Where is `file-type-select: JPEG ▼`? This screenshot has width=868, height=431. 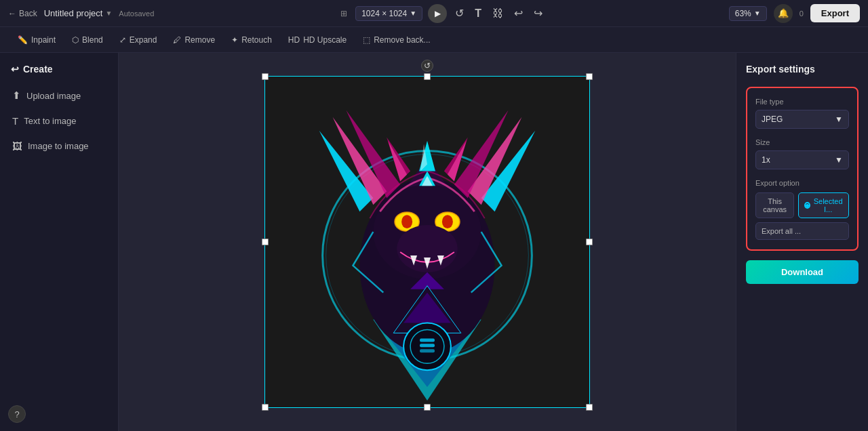
file-type-select: JPEG ▼ is located at coordinates (802, 119).